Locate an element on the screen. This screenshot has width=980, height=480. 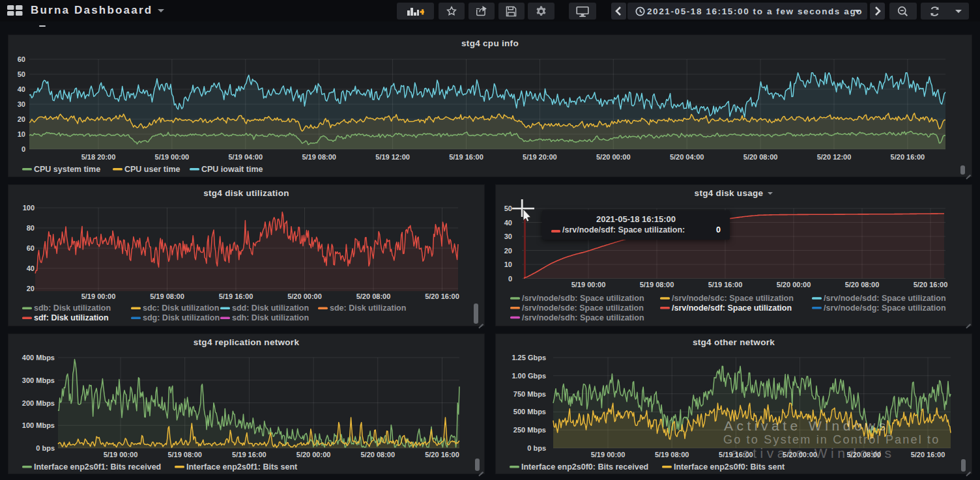
svg-text: CPU iowait time is located at coordinates (232, 169).